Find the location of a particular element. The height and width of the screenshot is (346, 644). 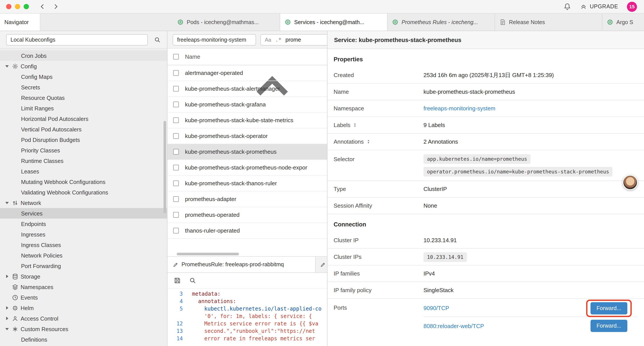

sidebar-item: Access Control is located at coordinates (84, 319).